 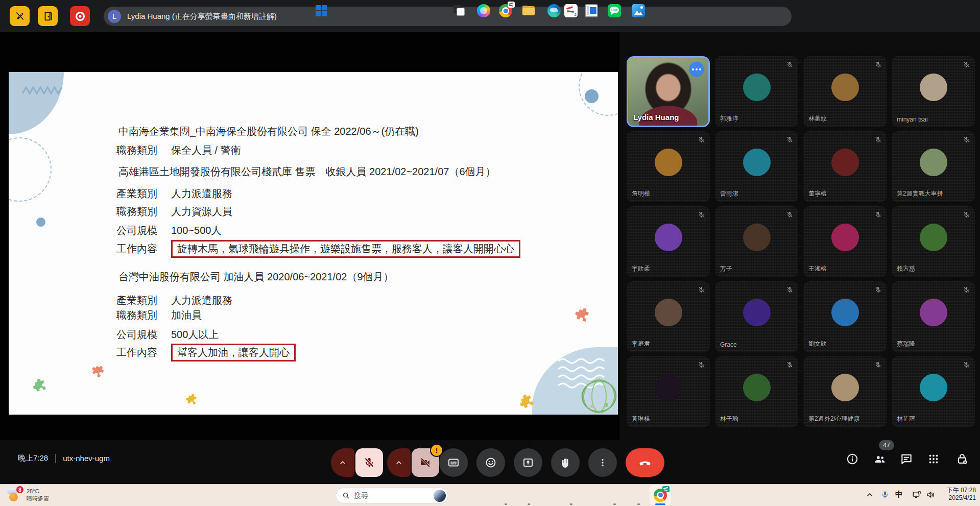 What do you see at coordinates (668, 242) in the screenshot?
I see `participant-tile: 宇欣柔` at bounding box center [668, 242].